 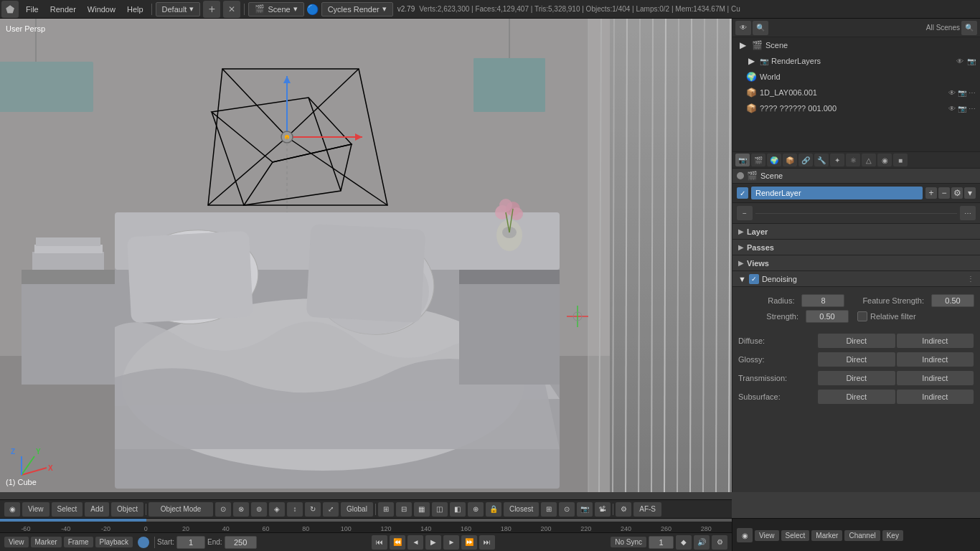 What do you see at coordinates (745, 213) in the screenshot?
I see `rl-minus-btn: −` at bounding box center [745, 213].